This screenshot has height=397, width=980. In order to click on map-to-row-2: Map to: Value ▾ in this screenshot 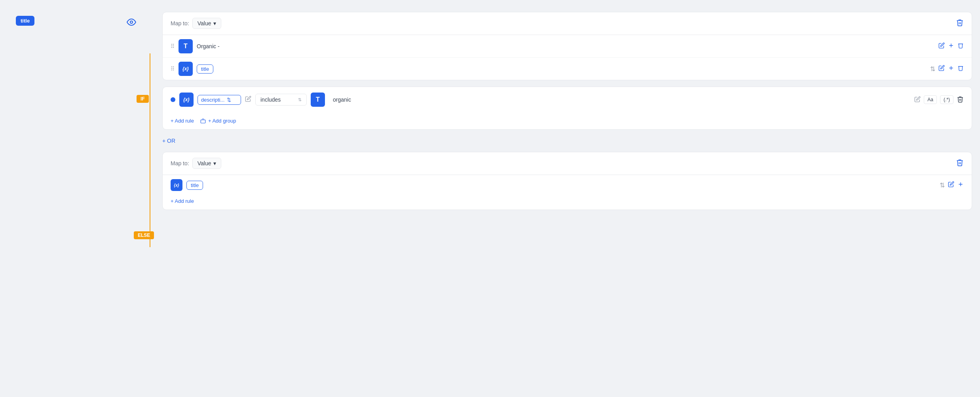, I will do `click(196, 163)`.